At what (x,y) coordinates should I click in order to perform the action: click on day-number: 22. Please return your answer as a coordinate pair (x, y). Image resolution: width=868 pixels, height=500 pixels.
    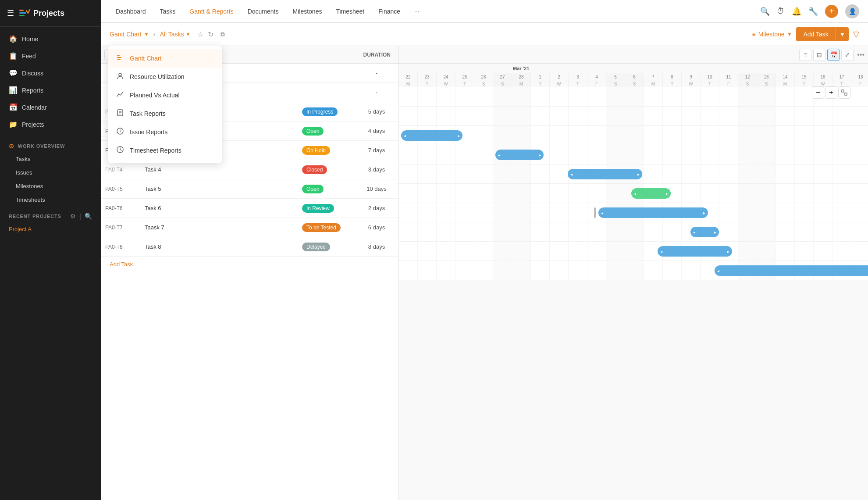
    Looking at the image, I should click on (409, 77).